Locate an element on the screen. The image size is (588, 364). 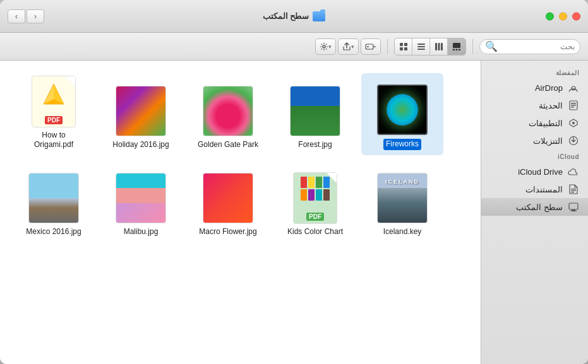
recents-icon is located at coordinates (573, 105).